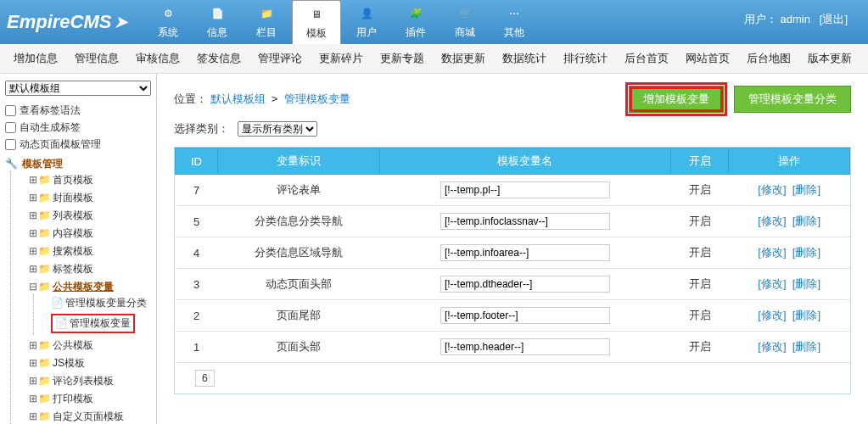 This screenshot has width=868, height=424. Describe the element at coordinates (97, 59) in the screenshot. I see `submenu-管理信息: 管理信息` at that location.